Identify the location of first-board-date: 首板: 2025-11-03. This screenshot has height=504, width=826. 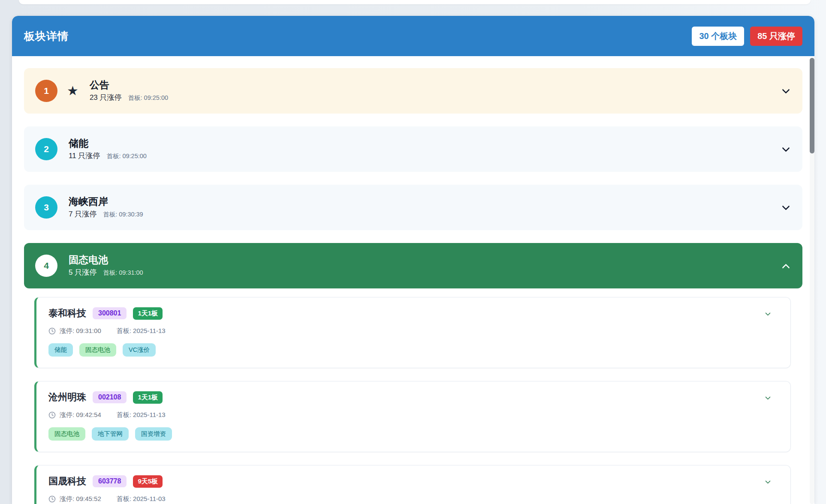
(141, 499).